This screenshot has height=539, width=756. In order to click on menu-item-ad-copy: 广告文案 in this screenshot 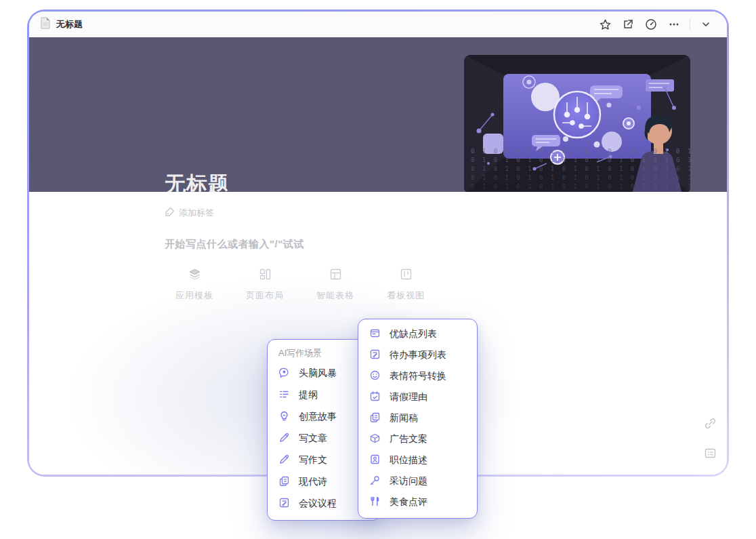, I will do `click(417, 439)`.